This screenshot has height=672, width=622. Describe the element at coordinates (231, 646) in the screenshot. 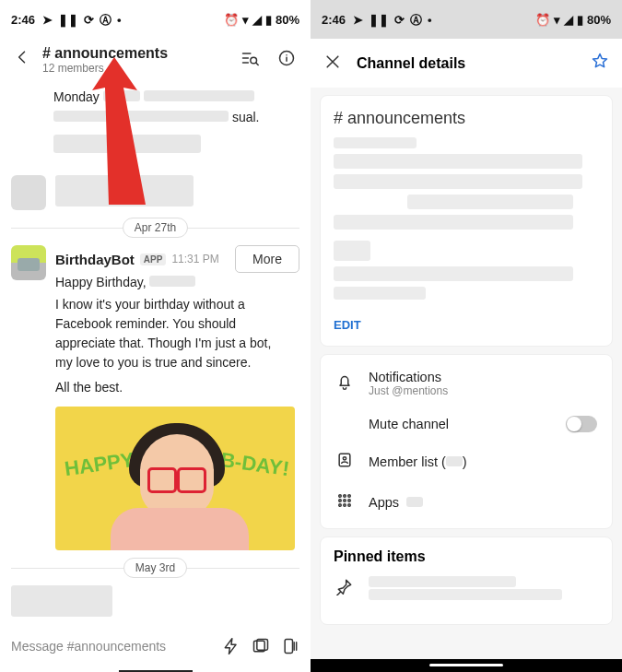

I see `lightning-icon` at that location.